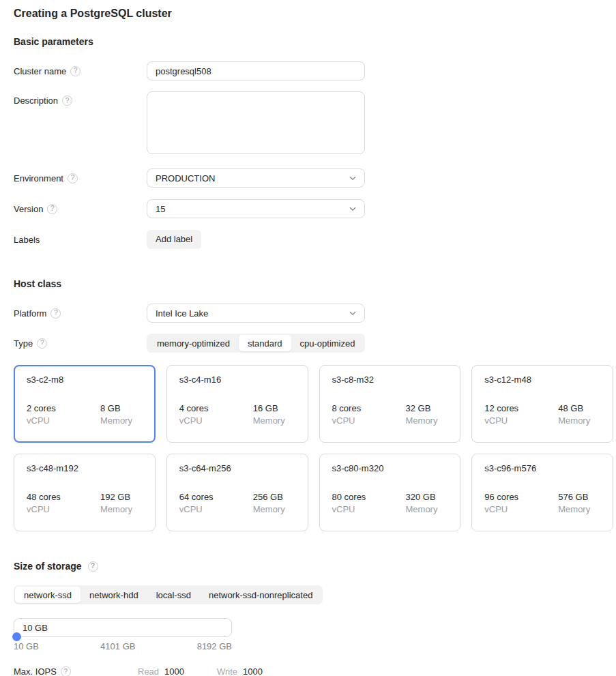 The width and height of the screenshot is (616, 676). I want to click on environment-select: PRODUCTION, so click(256, 178).